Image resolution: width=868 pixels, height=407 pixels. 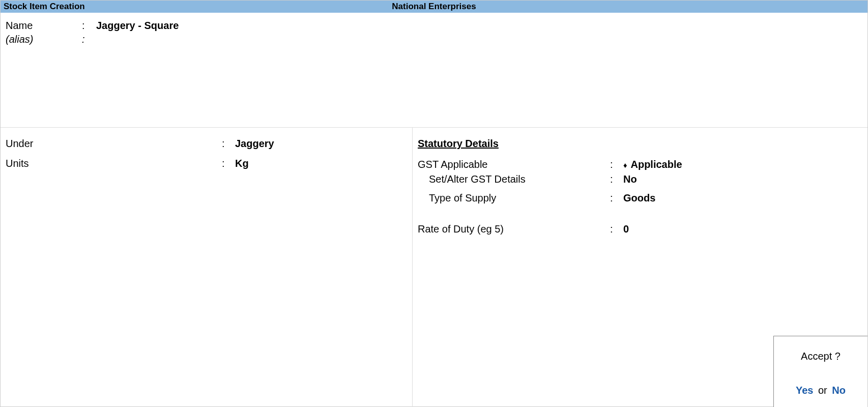 I want to click on units-label: Units, so click(x=114, y=164).